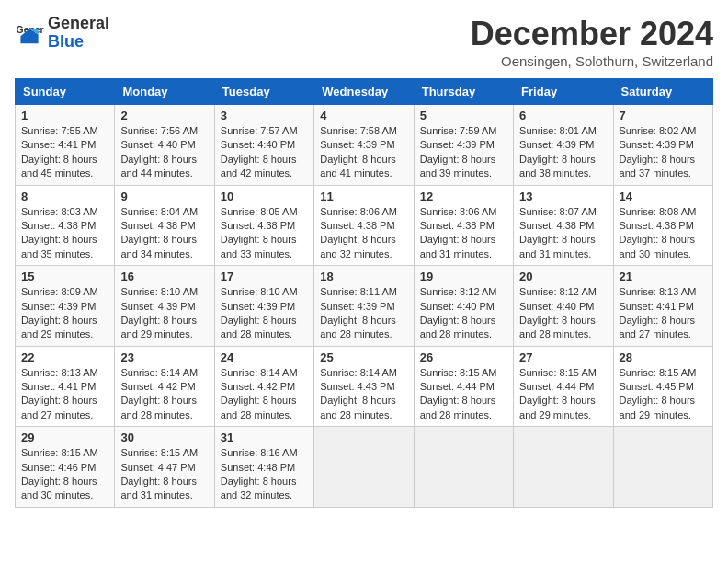 This screenshot has height=563, width=728. What do you see at coordinates (463, 357) in the screenshot?
I see `day-number: 26` at bounding box center [463, 357].